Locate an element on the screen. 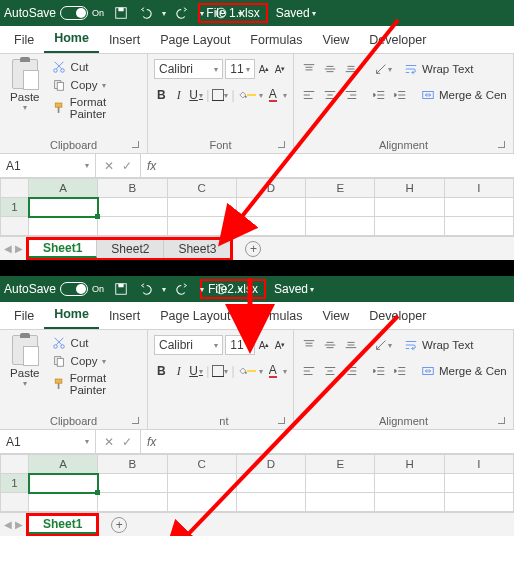  undo-dropdown-icon: ▾ is located at coordinates (164, 14).